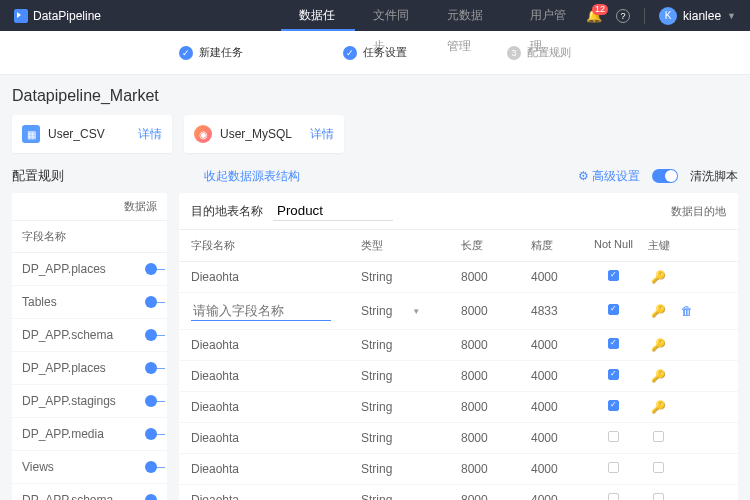  What do you see at coordinates (90, 402) in the screenshot?
I see `source-row: DP_APP.stagings` at bounding box center [90, 402].